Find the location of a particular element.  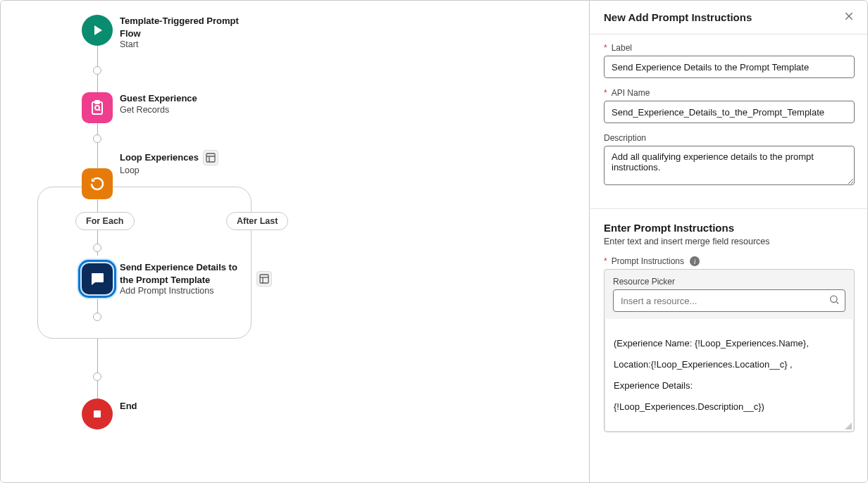

close-icon is located at coordinates (849, 16).